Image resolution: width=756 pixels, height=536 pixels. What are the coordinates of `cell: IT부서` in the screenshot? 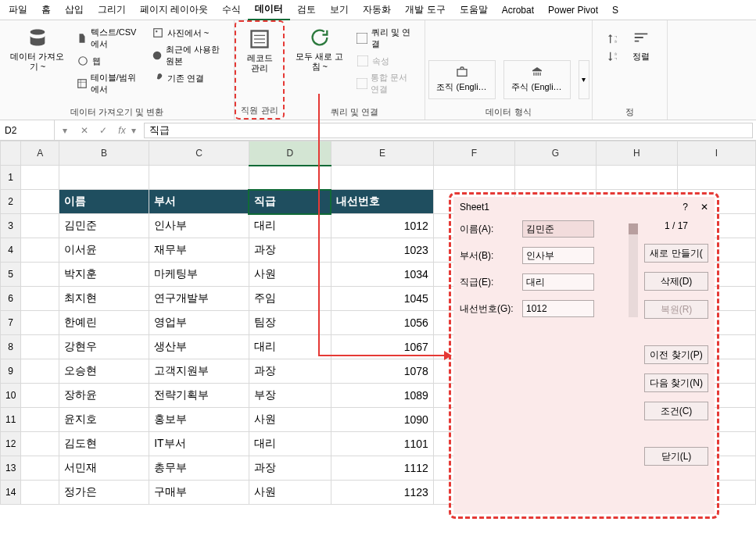 It's located at (199, 444).